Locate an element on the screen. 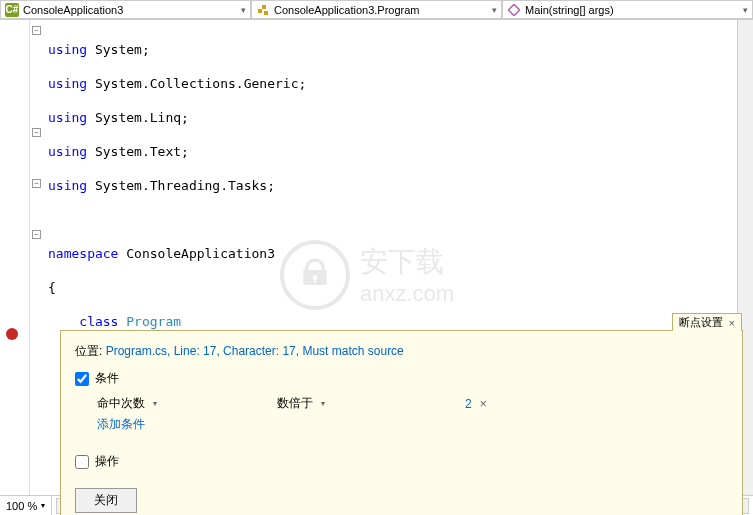  code-line: class Program is located at coordinates (400, 322).